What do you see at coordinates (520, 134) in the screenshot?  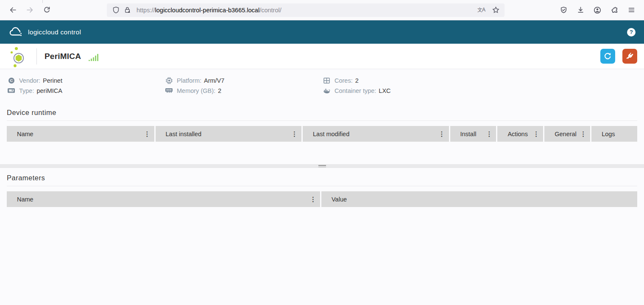 I see `runtime-col-actions: Actions ⋮` at bounding box center [520, 134].